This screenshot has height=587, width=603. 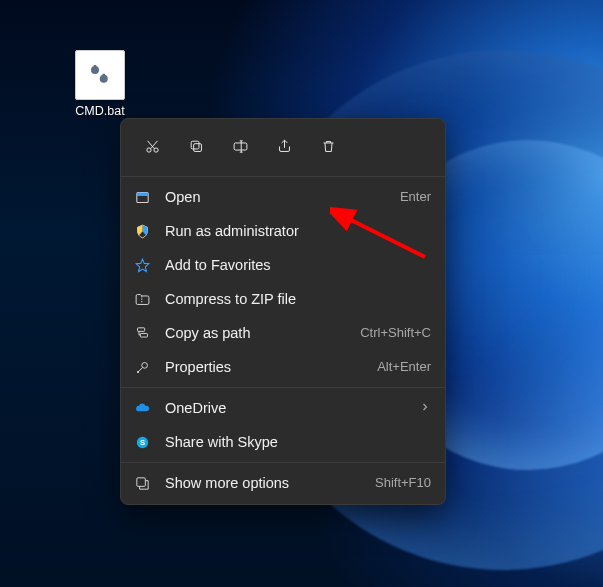 What do you see at coordinates (283, 483) in the screenshot?
I see `menu-item-show-more-options: Show more options Shift+F10` at bounding box center [283, 483].